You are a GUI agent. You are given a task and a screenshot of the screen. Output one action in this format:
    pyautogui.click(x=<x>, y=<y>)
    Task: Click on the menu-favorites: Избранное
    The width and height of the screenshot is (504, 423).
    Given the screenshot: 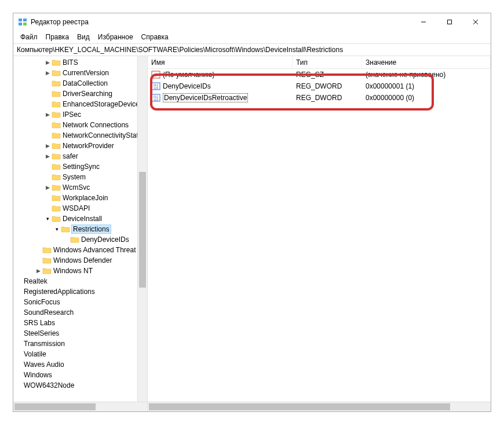 What is the action you would take?
    pyautogui.click(x=116, y=37)
    